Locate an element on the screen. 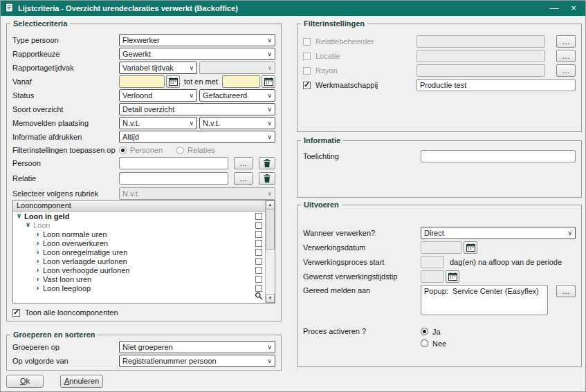 The height and width of the screenshot is (392, 586). memovelden-dropdown-2: N.v.t. is located at coordinates (237, 123).